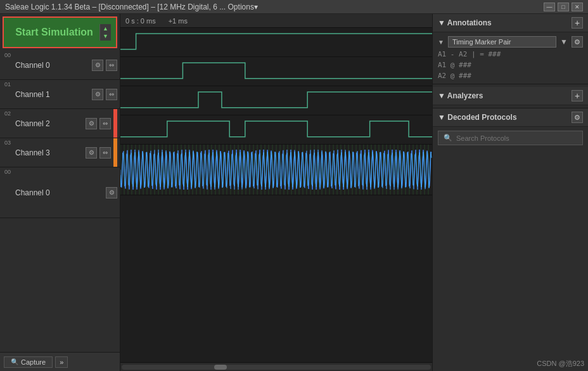 The image size is (588, 371). What do you see at coordinates (8, 142) in the screenshot?
I see `channel-number: 03` at bounding box center [8, 142].